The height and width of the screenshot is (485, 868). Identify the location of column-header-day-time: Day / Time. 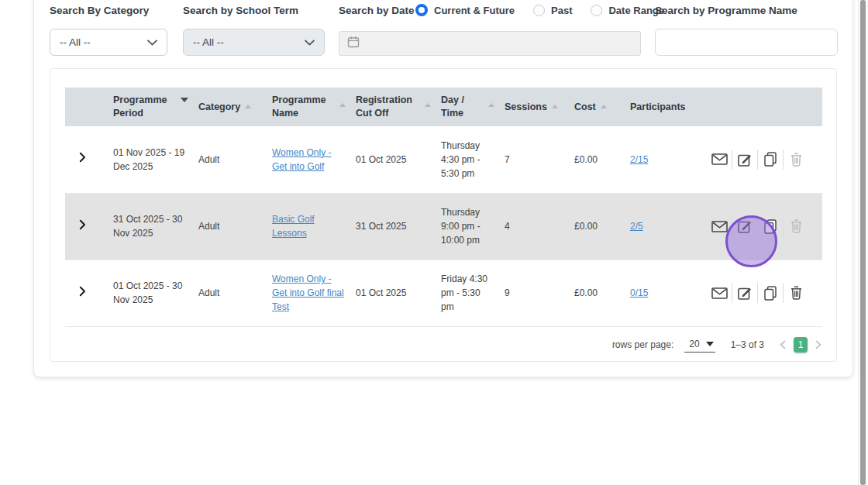
(467, 107).